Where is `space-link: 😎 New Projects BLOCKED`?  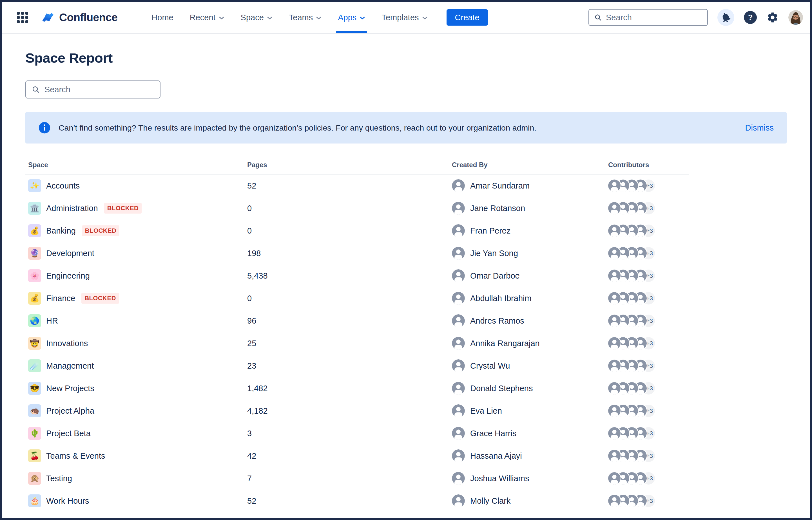
space-link: 😎 New Projects BLOCKED is located at coordinates (138, 388).